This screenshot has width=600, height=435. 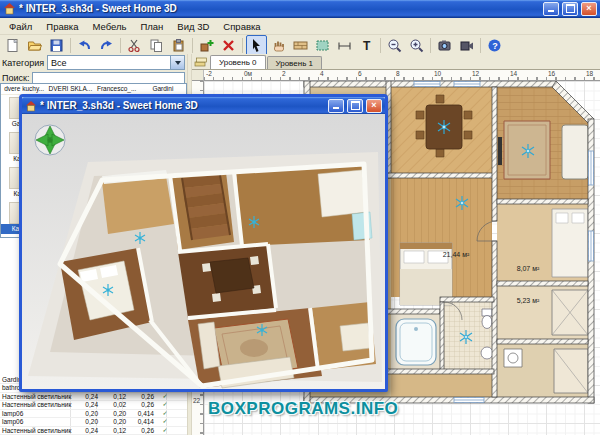 What do you see at coordinates (200, 62) in the screenshot?
I see `levels-icon` at bounding box center [200, 62].